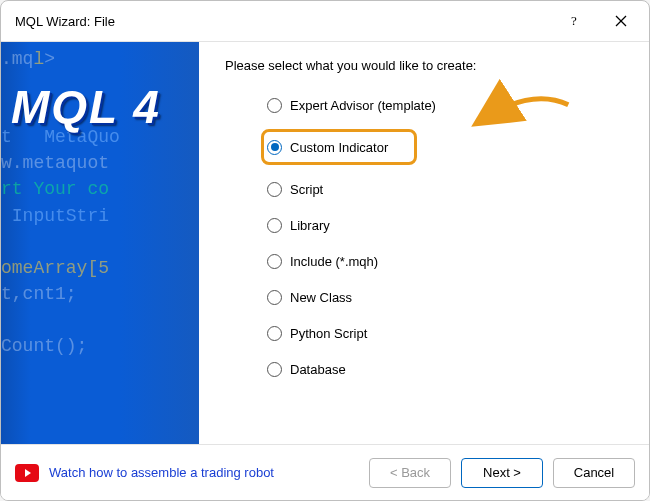 Image resolution: width=650 pixels, height=501 pixels. Describe the element at coordinates (310, 226) in the screenshot. I see `option-label: Library` at that location.